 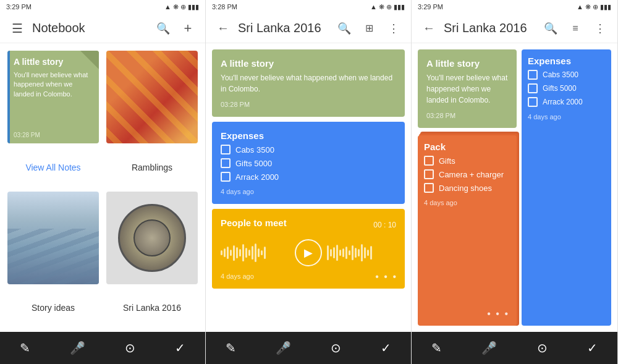 What do you see at coordinates (152, 97) in the screenshot?
I see `notebook-ramblings-card` at bounding box center [152, 97].